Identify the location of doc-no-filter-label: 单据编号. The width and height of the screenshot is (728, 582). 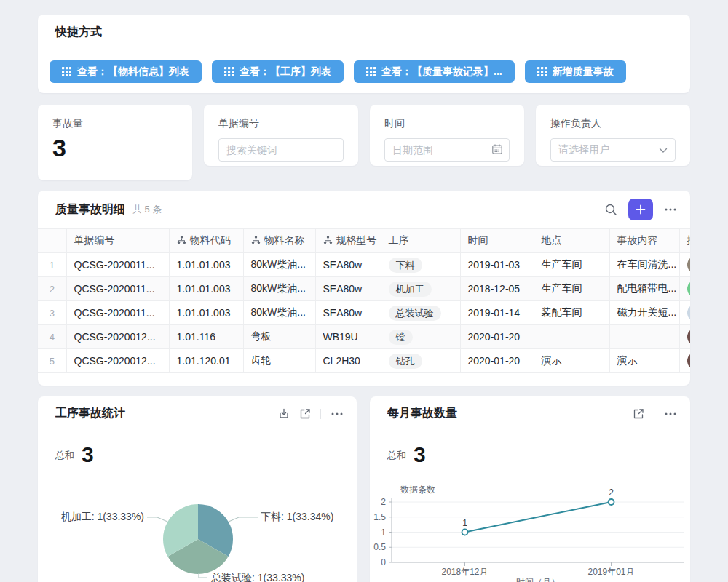
(281, 118).